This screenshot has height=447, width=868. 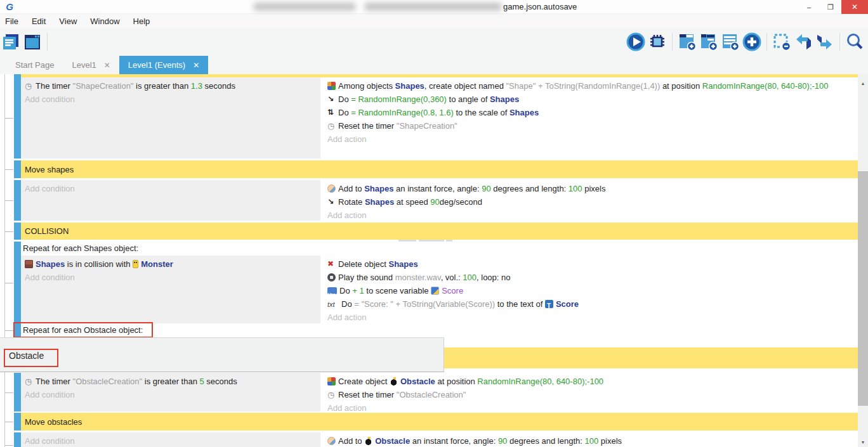 What do you see at coordinates (540, 6) in the screenshot?
I see `window-title: game.json.autosave` at bounding box center [540, 6].